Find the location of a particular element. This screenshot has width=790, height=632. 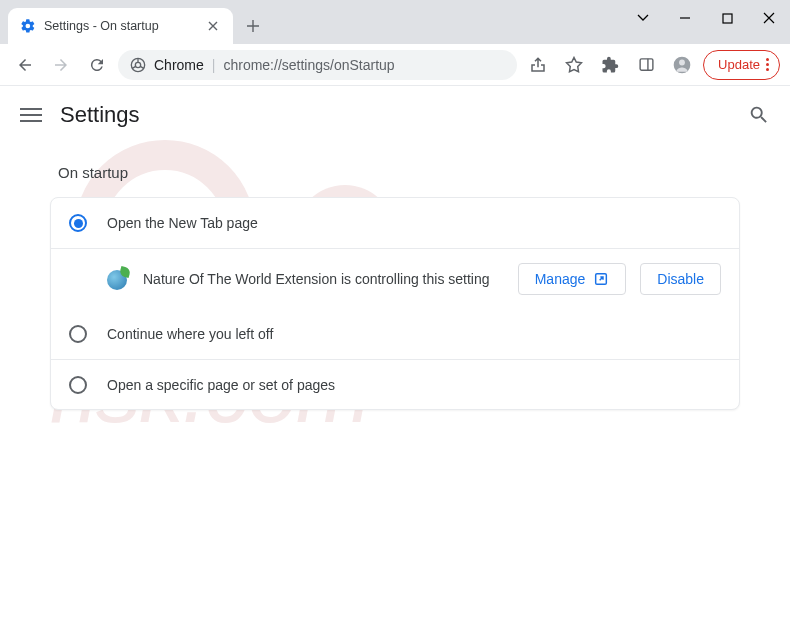

page-title: Settings is located at coordinates (395, 115).